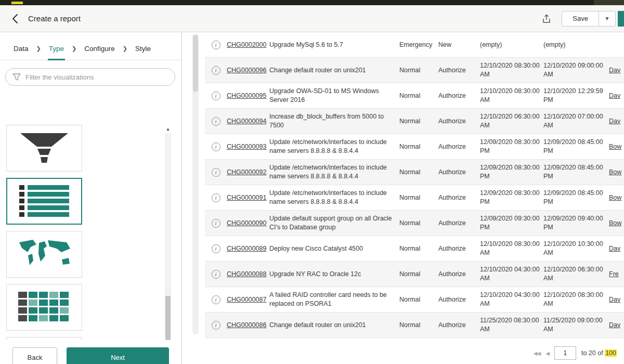  Describe the element at coordinates (44, 148) in the screenshot. I see `viz-funnel-thumbnail` at that location.